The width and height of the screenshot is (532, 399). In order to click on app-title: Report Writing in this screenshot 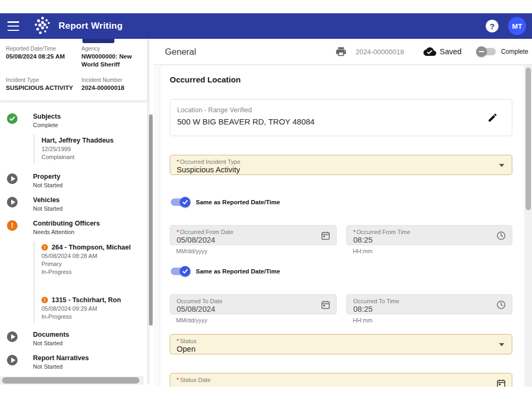, I will do `click(90, 26)`.